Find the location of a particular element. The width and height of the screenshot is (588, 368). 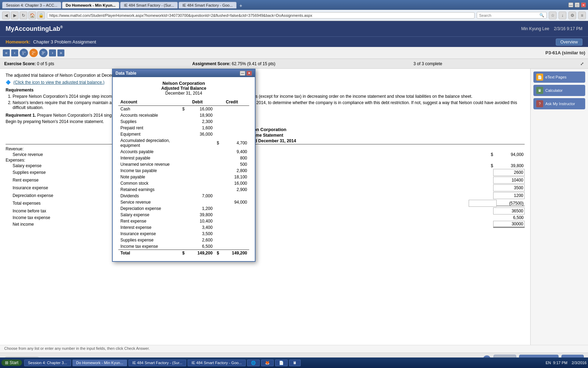

search-box: 🔍 is located at coordinates (512, 15).